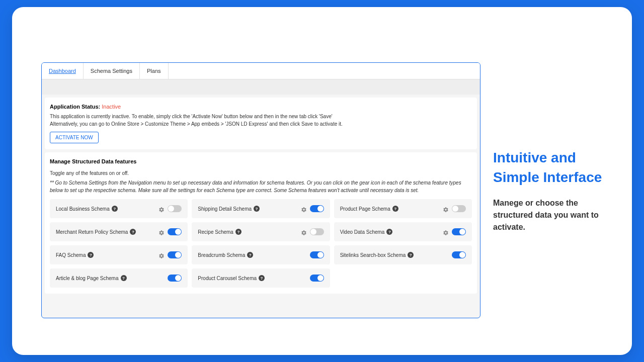 The image size is (644, 362). Describe the element at coordinates (87, 209) in the screenshot. I see `schema-label-group: Local Business Schema?` at that location.